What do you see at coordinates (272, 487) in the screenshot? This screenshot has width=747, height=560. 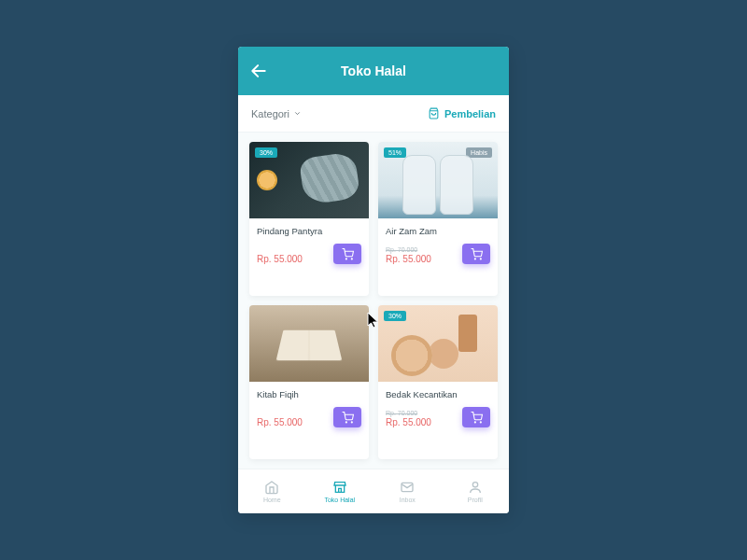 I see `home-icon` at bounding box center [272, 487].